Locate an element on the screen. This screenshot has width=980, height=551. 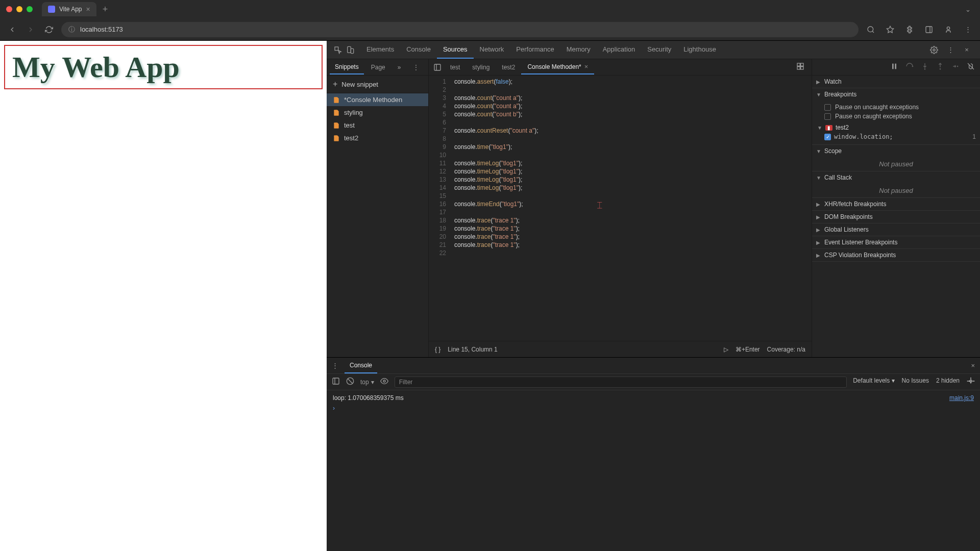
chevron-down-icon: ⌄ is located at coordinates (968, 9).